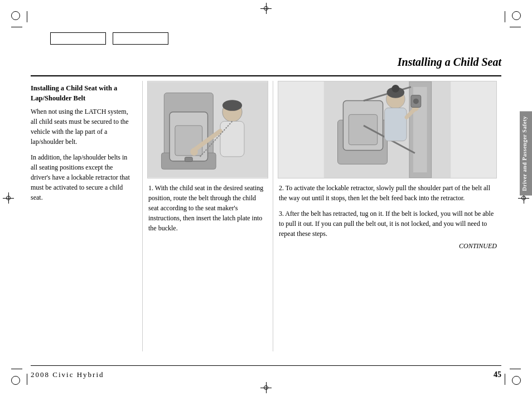 Image resolution: width=532 pixels, height=396 pixels. I want to click on page-title: Installing a Child Seat, so click(449, 62).